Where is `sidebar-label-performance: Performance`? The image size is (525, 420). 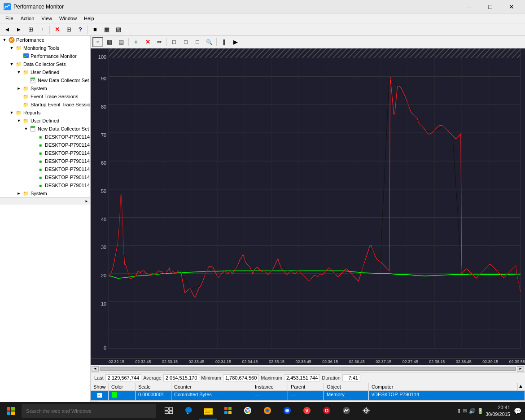
sidebar-label-performance: Performance is located at coordinates (31, 40).